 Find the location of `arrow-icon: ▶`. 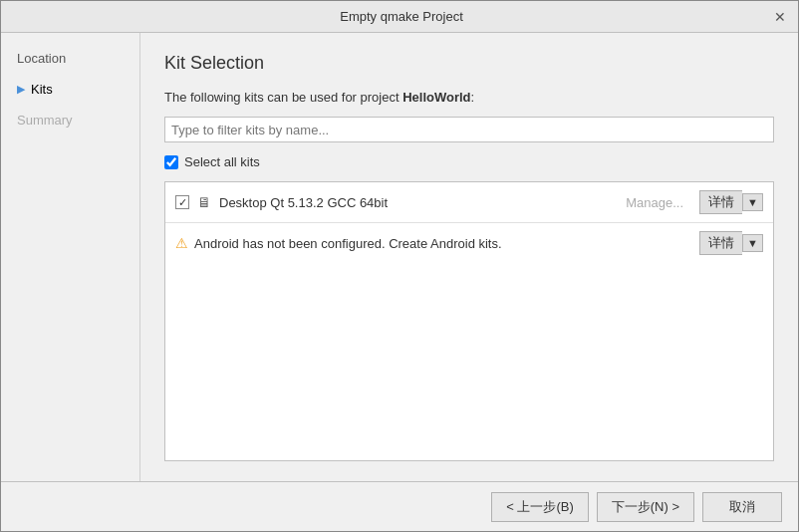

arrow-icon: ▶ is located at coordinates (21, 90).